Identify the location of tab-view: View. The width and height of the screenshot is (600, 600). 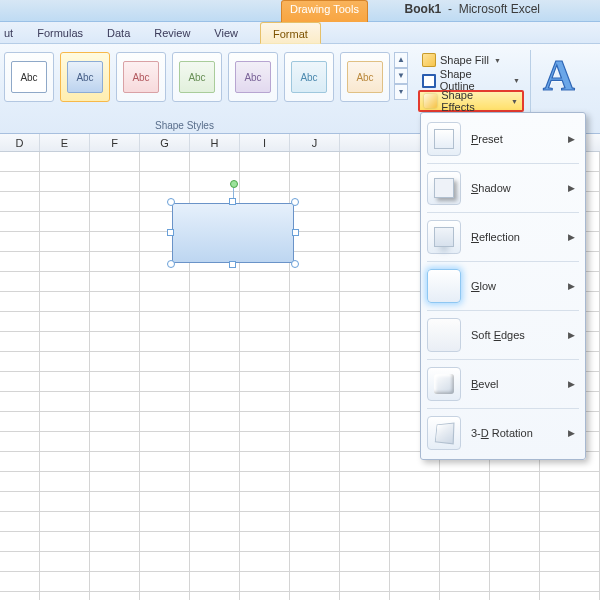
(226, 33).